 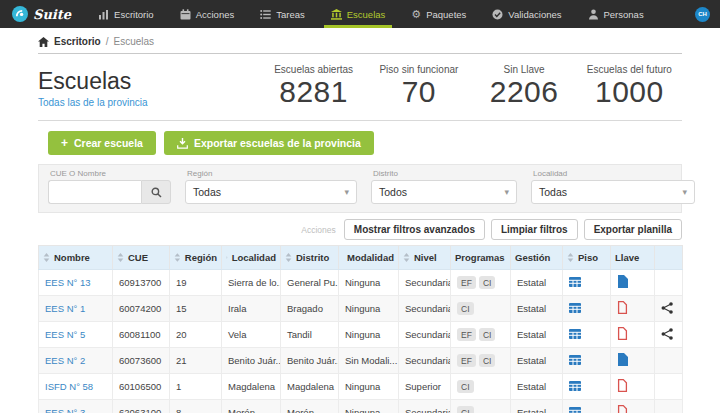 I want to click on cell-region: 15, so click(x=196, y=309).